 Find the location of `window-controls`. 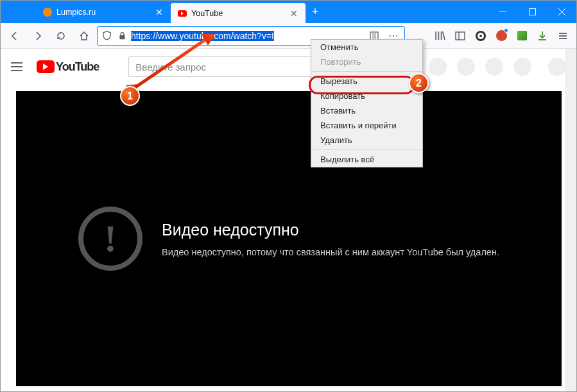

window-controls is located at coordinates (532, 12).